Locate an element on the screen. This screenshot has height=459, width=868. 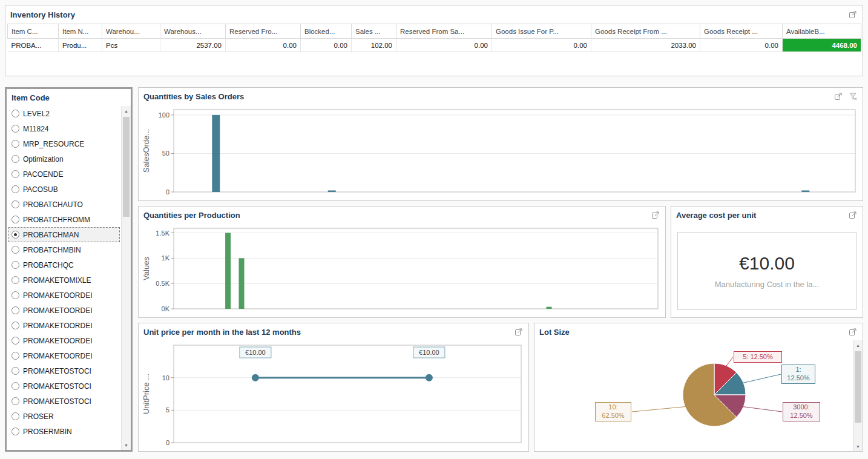
production-header: Quantities per Production is located at coordinates (402, 215).